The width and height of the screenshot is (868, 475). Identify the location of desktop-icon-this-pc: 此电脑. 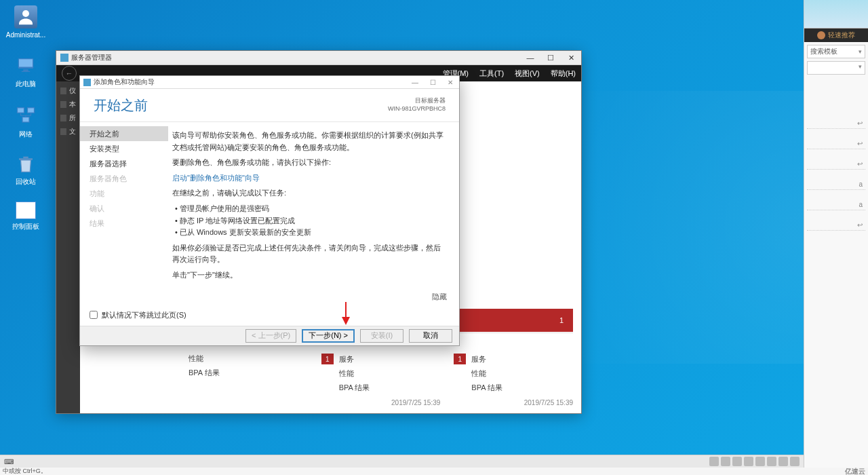
(26, 71).